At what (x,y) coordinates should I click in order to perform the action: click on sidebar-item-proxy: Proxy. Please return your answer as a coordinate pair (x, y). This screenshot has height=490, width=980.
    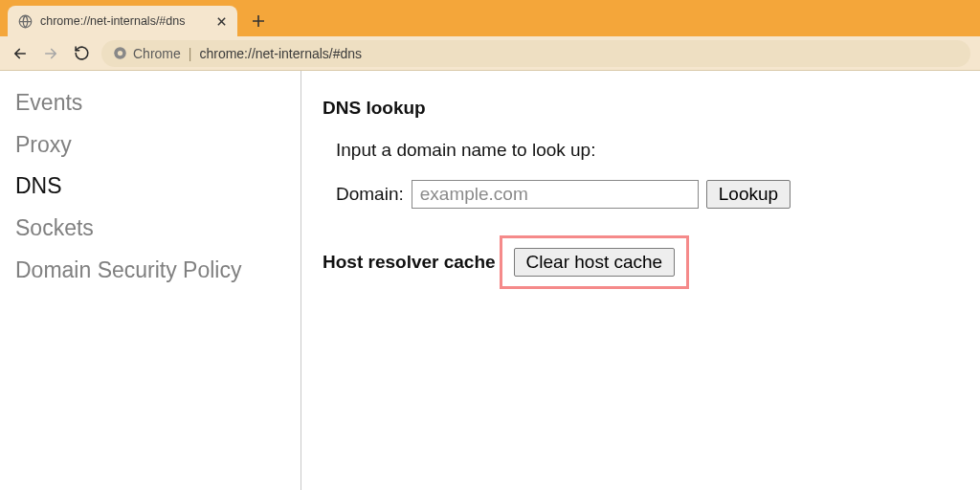
    Looking at the image, I should click on (158, 145).